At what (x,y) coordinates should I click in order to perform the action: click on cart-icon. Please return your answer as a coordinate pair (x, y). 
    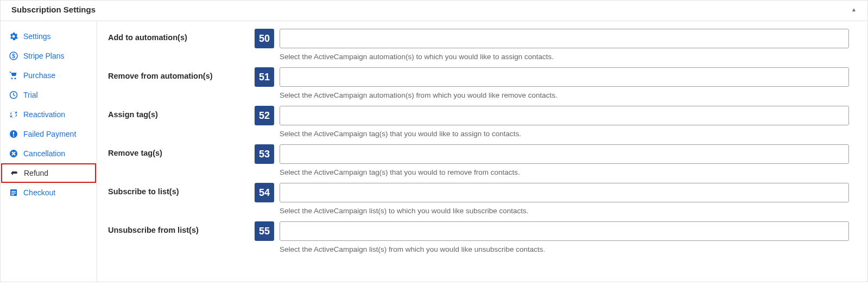
    Looking at the image, I should click on (14, 75).